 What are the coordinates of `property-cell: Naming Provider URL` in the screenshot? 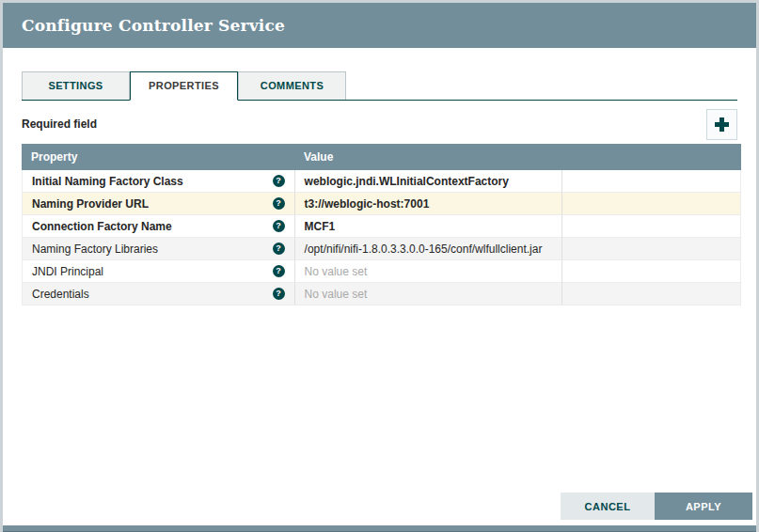 It's located at (159, 204).